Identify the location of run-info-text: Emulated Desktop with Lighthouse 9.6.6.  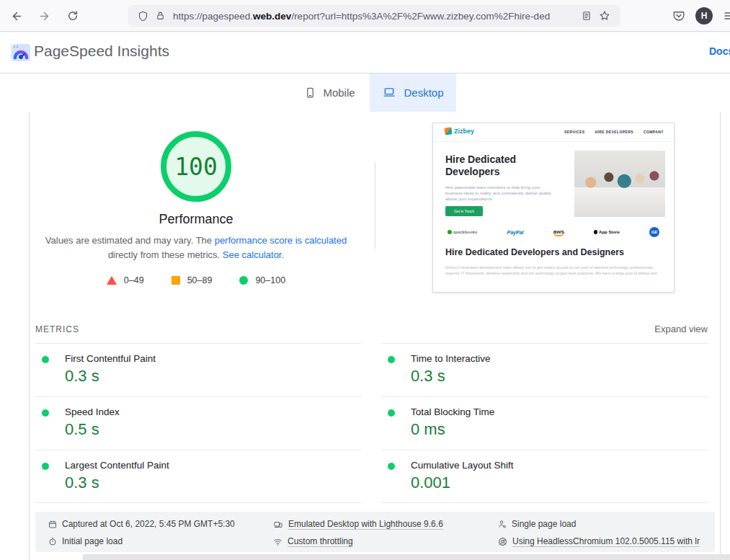
(366, 525).